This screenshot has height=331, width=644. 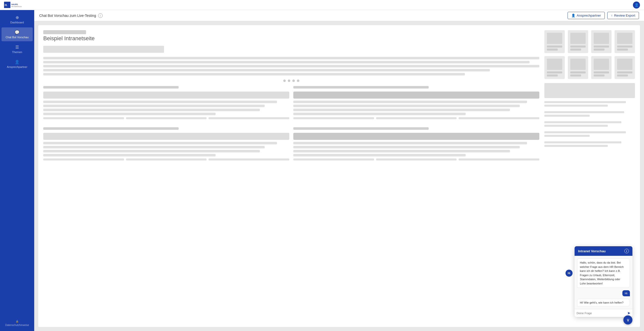 I want to click on user-avatar: 👤, so click(x=636, y=5).